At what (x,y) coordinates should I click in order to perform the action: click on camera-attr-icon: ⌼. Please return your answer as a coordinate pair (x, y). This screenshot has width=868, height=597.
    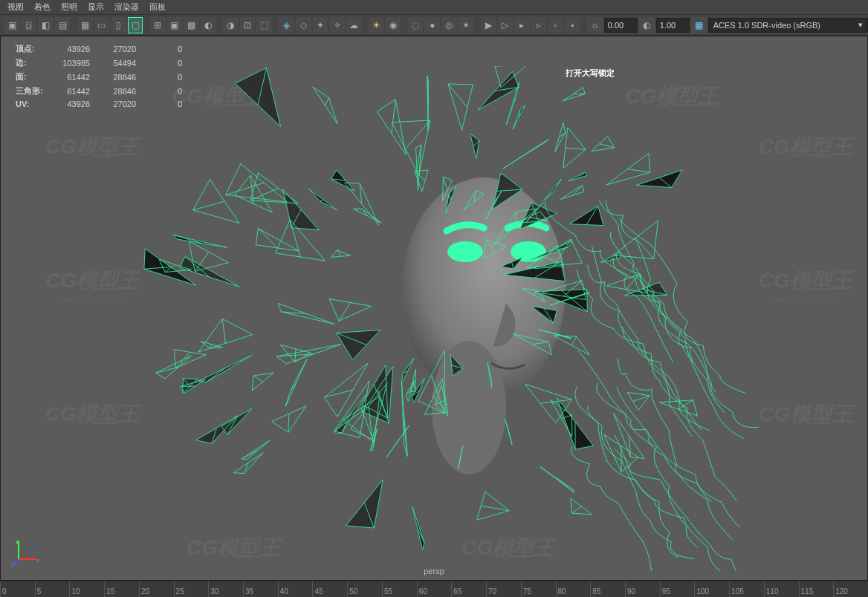
    Looking at the image, I should click on (30, 25).